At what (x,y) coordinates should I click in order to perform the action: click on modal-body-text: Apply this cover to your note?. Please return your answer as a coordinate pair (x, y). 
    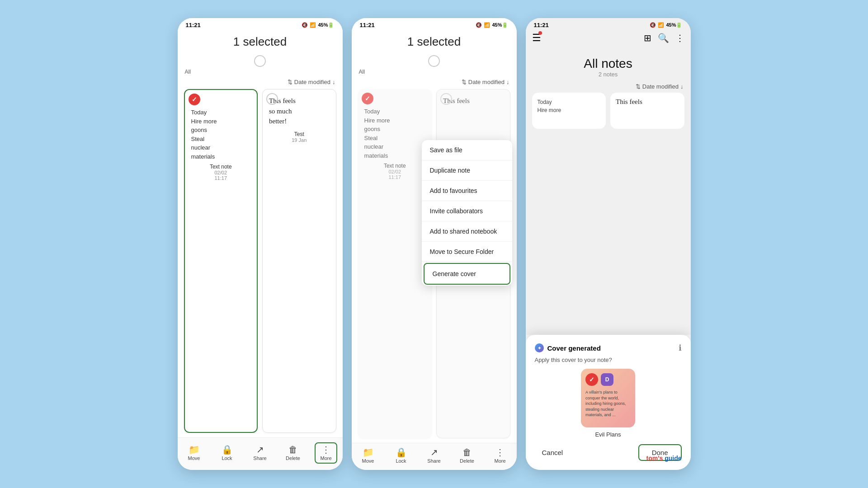
    Looking at the image, I should click on (609, 360).